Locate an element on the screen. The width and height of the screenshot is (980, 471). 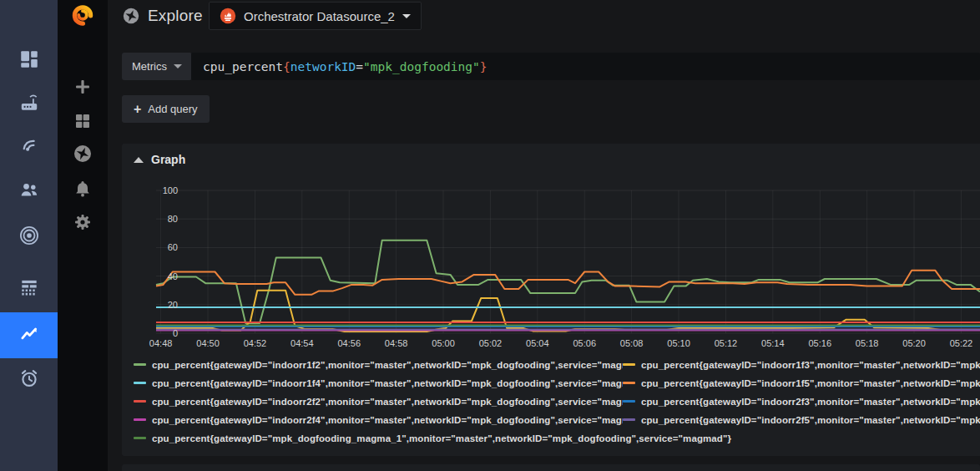
datasource-picker: Orchestrator Datasource_2 is located at coordinates (316, 16).